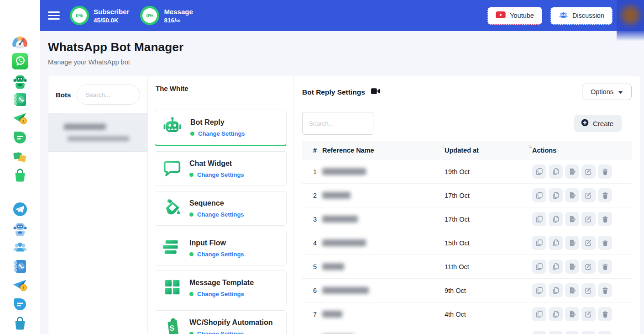 The height and width of the screenshot is (334, 644). Describe the element at coordinates (221, 288) in the screenshot. I see `setting-card-message-template: Message Template Change Settings` at that location.